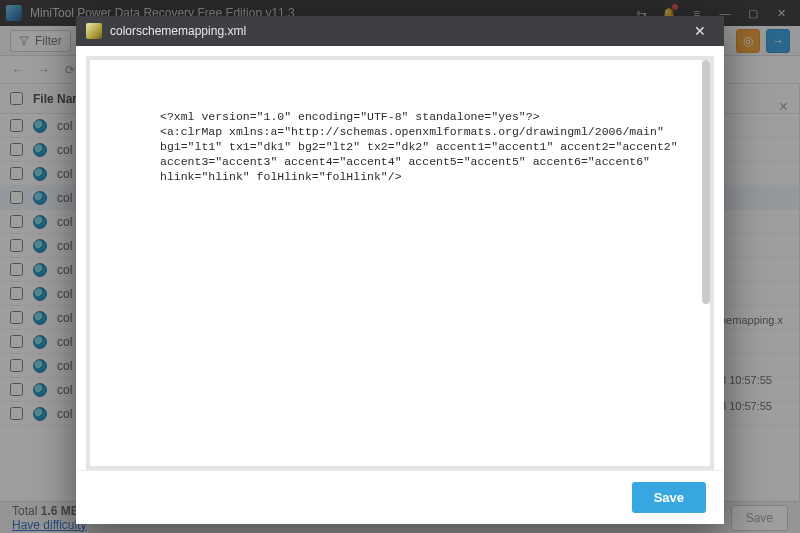 This screenshot has height=533, width=800. I want to click on modal-app-icon, so click(94, 31).